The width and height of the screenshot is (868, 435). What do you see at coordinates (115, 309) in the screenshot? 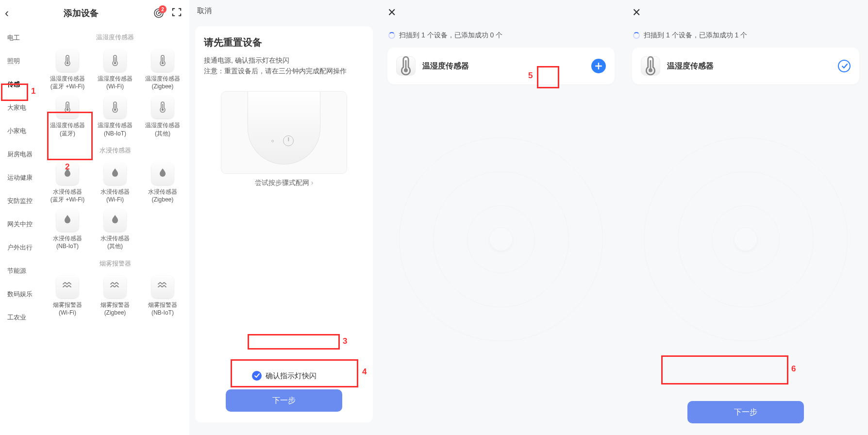
I see `device-name: 烟雾报警器(Zigbee)` at bounding box center [115, 309].